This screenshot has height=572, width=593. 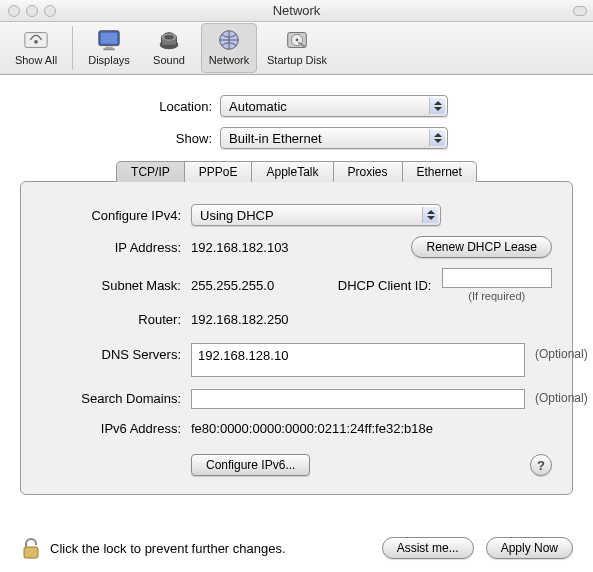 What do you see at coordinates (169, 48) in the screenshot?
I see `toolbar-sound: Sound` at bounding box center [169, 48].